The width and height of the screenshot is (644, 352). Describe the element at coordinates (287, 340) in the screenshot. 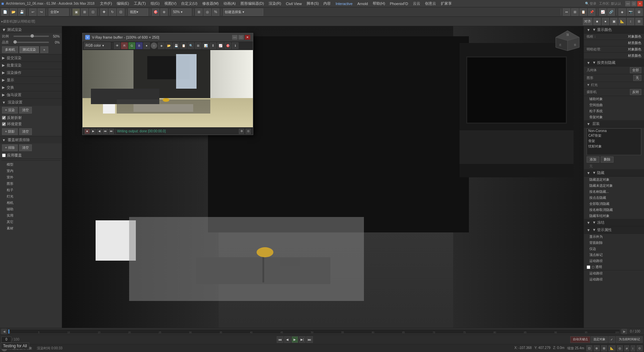

I see `prev-frame-btn: ◀` at that location.